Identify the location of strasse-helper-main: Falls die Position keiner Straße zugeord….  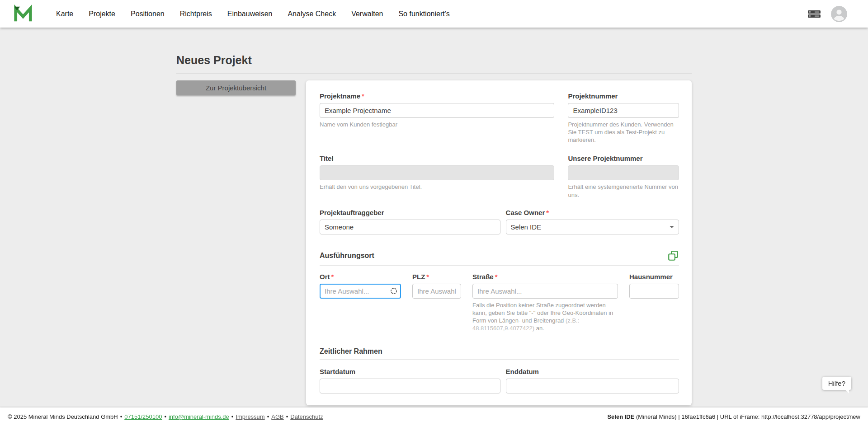
(542, 313).